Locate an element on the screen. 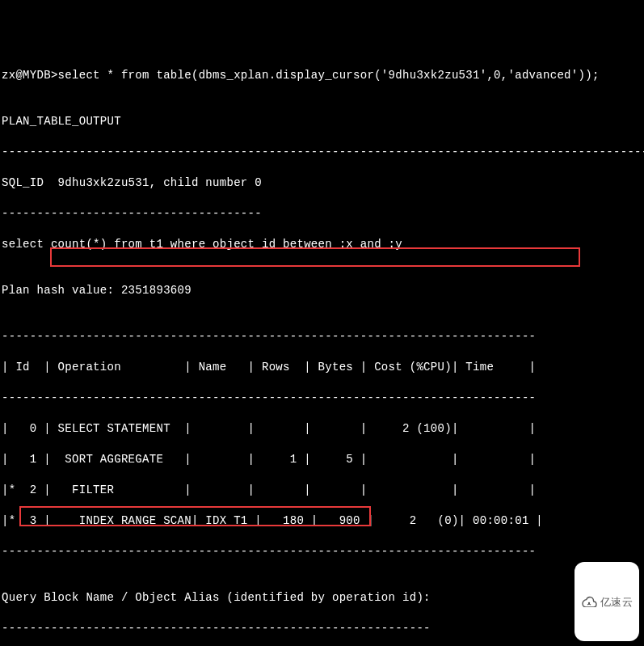 The image size is (644, 646). plan-row-3: |* 3 | INDEX RANGE SCAN| IDX_T1 | 180 | … is located at coordinates (322, 521).